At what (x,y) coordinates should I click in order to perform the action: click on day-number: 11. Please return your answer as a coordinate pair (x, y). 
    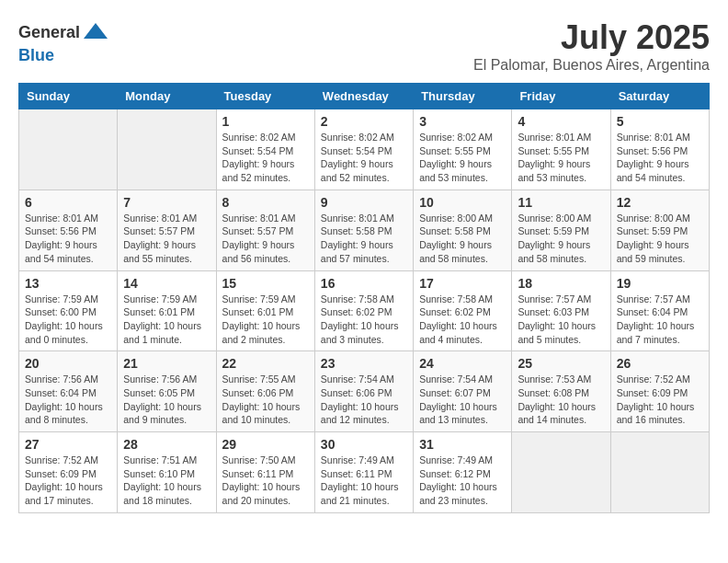
    Looking at the image, I should click on (561, 202).